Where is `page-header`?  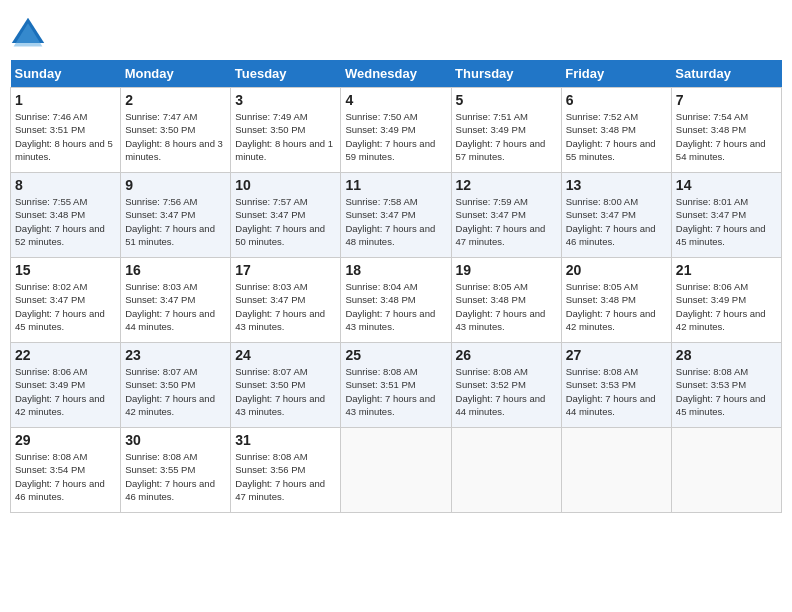 page-header is located at coordinates (396, 31).